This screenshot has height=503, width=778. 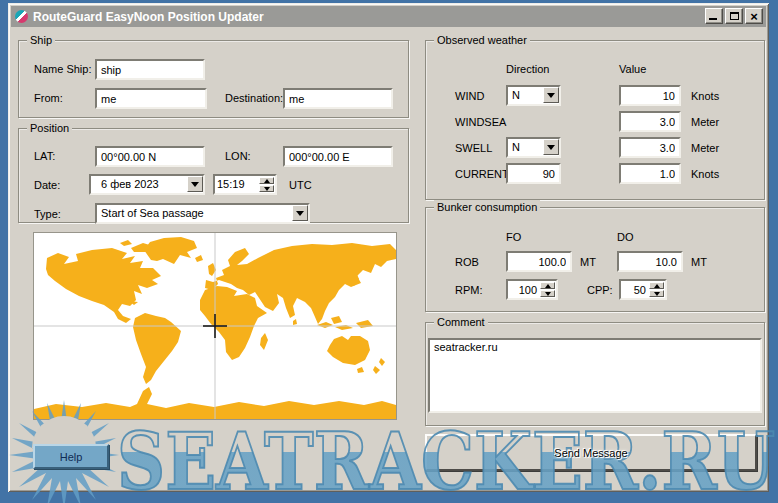 What do you see at coordinates (714, 16) in the screenshot?
I see `minimize-button` at bounding box center [714, 16].